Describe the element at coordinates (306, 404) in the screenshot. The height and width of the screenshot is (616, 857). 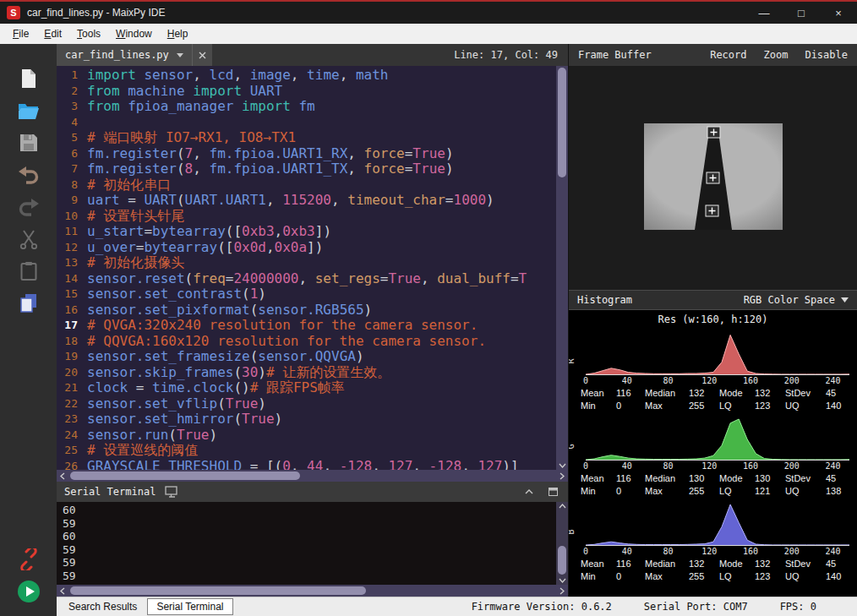
I see `code-line: 22sensor.set_vflip(True)` at that location.